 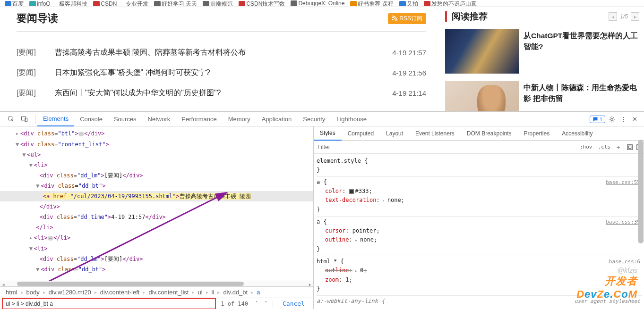 I want to click on pager-next-button: ▸, so click(x=635, y=17).